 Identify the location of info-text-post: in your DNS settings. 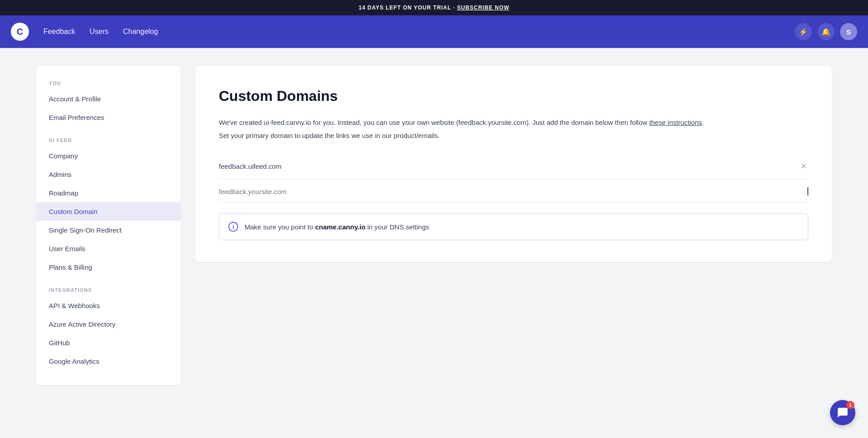
(397, 227).